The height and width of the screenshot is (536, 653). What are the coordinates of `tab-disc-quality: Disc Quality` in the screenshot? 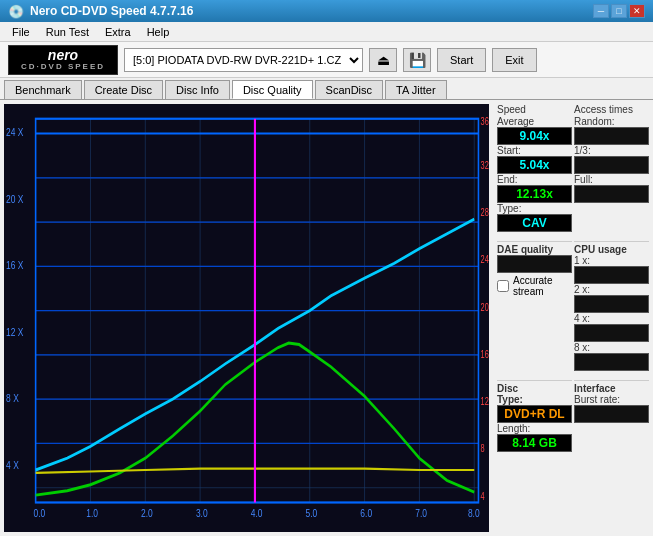 It's located at (272, 90).